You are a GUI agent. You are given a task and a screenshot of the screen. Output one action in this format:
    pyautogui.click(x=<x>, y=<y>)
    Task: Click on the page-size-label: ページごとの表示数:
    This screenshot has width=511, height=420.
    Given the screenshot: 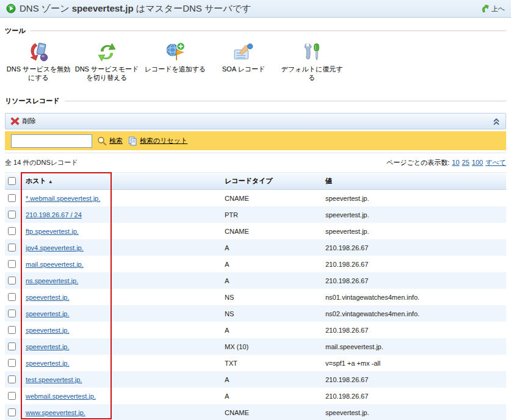 What is the action you would take?
    pyautogui.click(x=418, y=162)
    